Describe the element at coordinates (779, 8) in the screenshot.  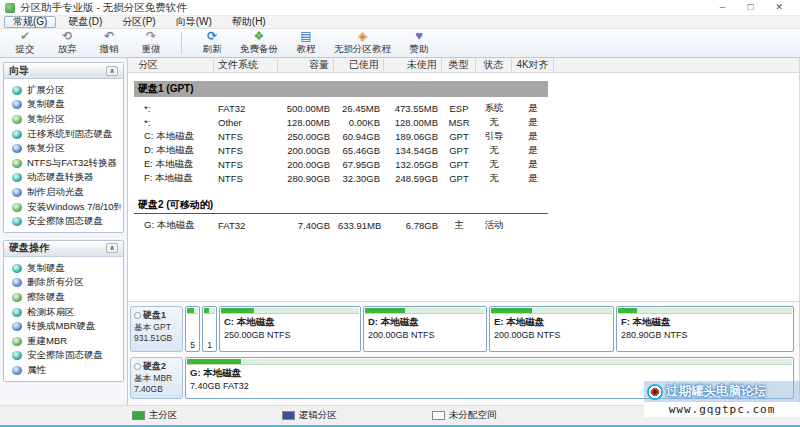
I see `close-icon` at that location.